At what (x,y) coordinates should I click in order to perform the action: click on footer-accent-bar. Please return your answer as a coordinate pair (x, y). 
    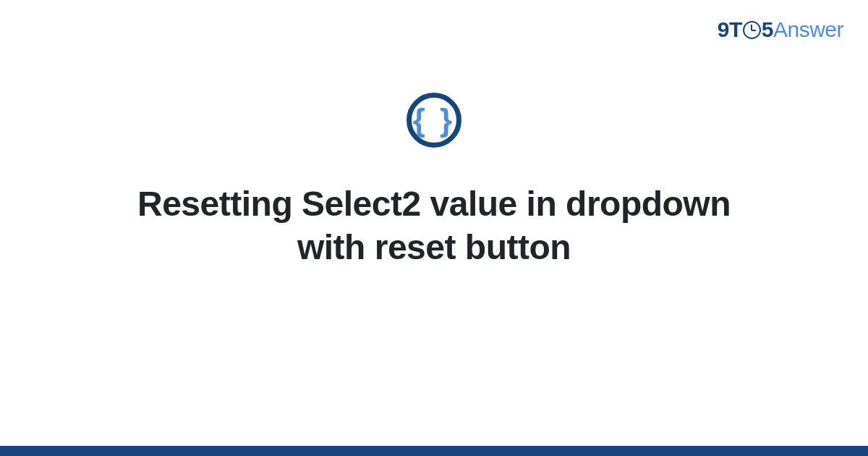
    Looking at the image, I should click on (434, 451).